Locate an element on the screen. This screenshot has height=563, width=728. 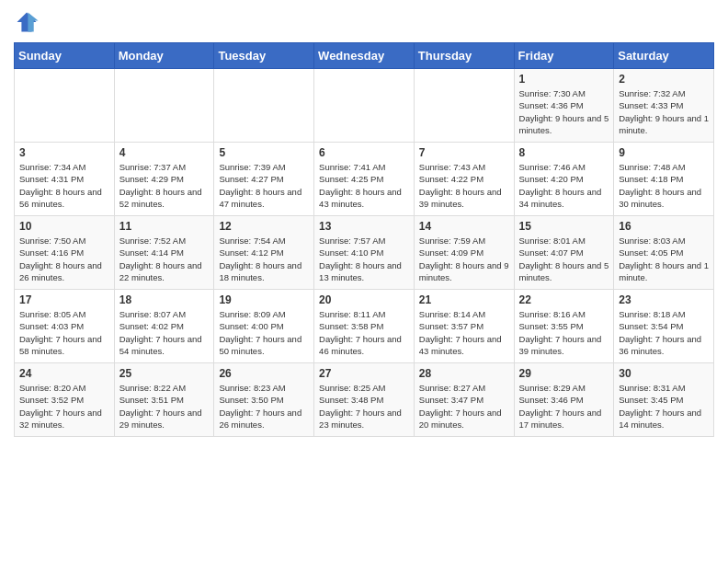
day-number: 2 is located at coordinates (664, 79).